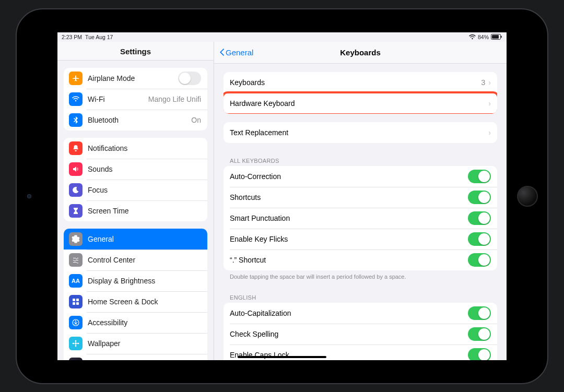  What do you see at coordinates (144, 190) in the screenshot?
I see `focus-label: Focus` at bounding box center [144, 190].